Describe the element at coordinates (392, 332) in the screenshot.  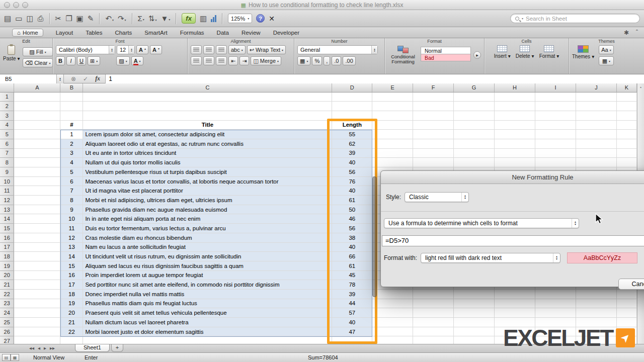
I see `cell-E26` at that location.